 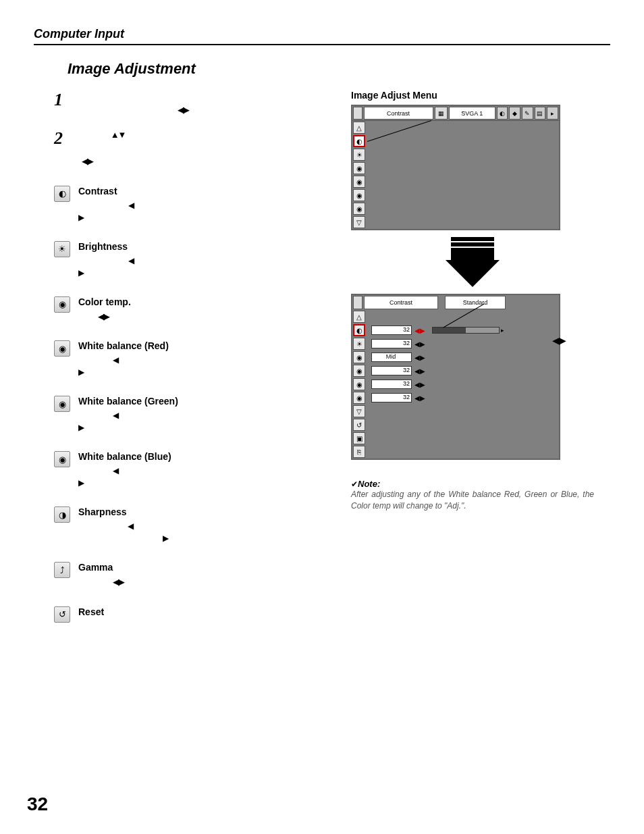 I want to click on menu-top-icon-4: ▤, so click(x=540, y=113).